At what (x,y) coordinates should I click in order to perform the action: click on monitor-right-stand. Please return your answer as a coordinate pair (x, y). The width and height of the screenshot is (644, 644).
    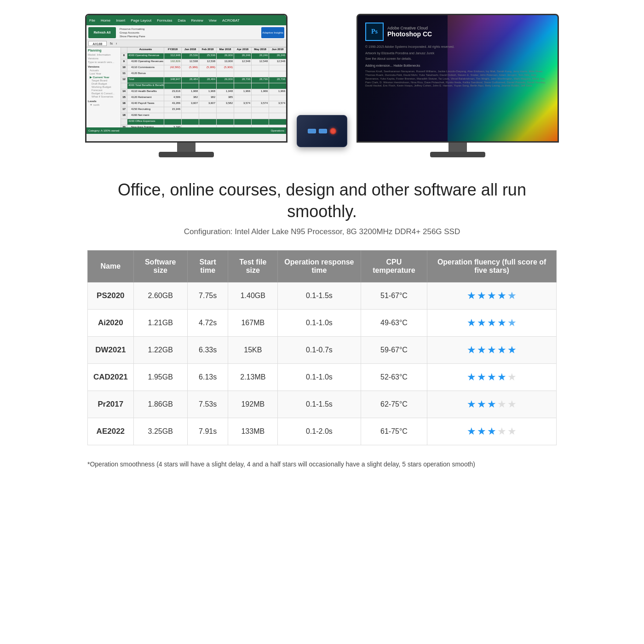
    Looking at the image, I should click on (458, 147).